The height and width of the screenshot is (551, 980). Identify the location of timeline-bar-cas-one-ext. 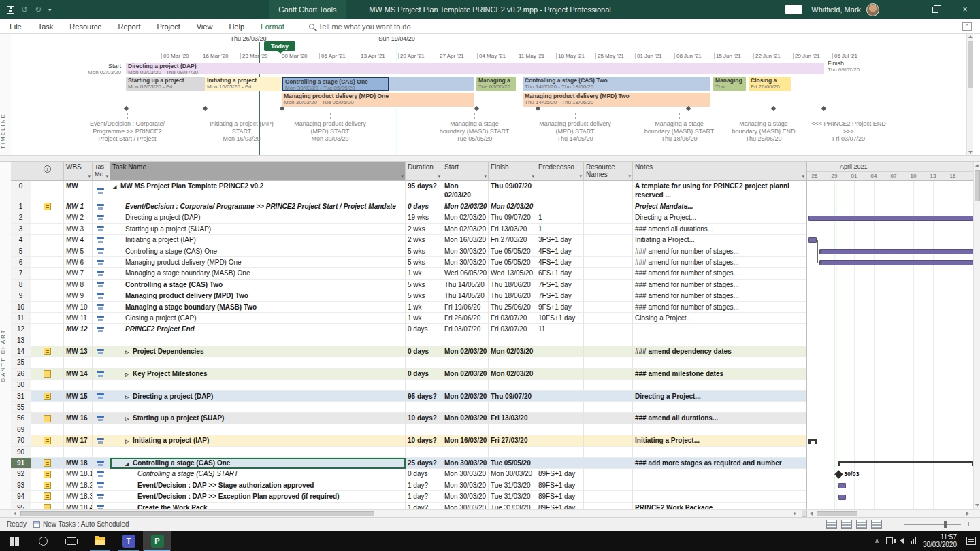
(431, 84).